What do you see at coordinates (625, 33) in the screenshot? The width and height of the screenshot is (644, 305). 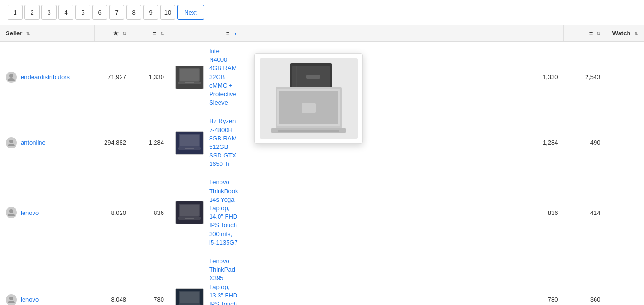 I see `col-header-watch: Watch ⇅` at bounding box center [625, 33].